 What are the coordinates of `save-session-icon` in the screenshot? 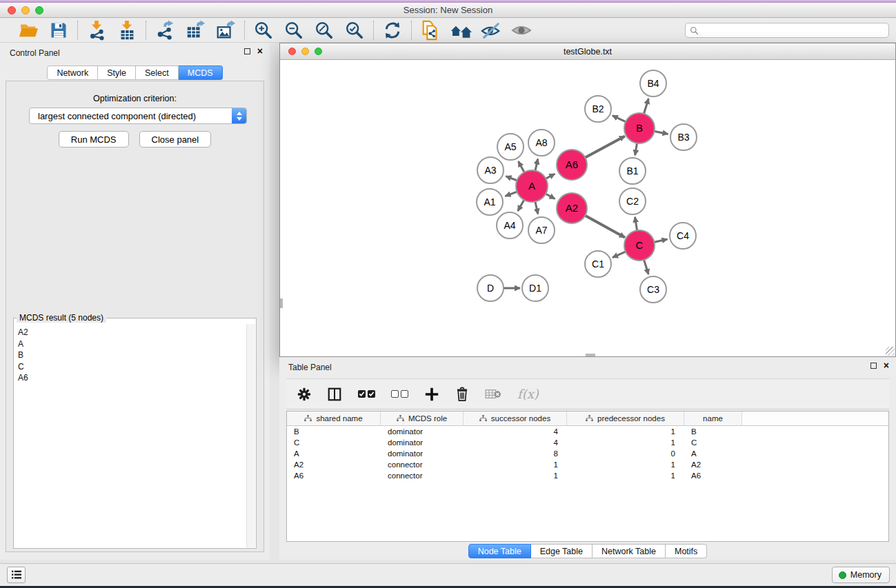 It's located at (59, 30).